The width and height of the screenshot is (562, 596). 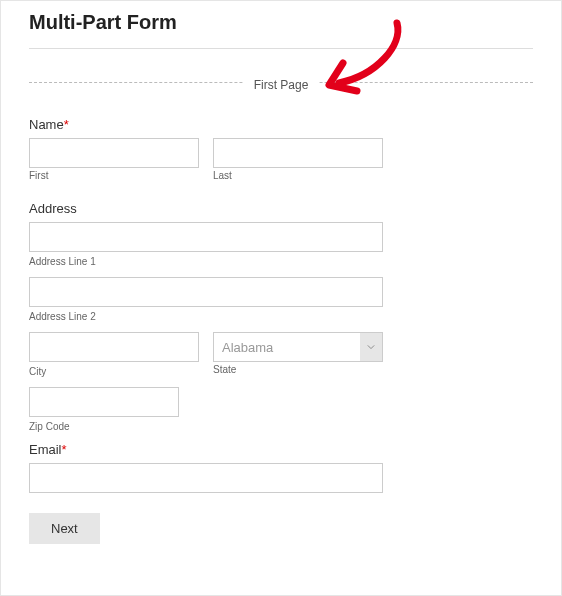 I want to click on zip-sublabel: Zip Code, so click(x=104, y=426).